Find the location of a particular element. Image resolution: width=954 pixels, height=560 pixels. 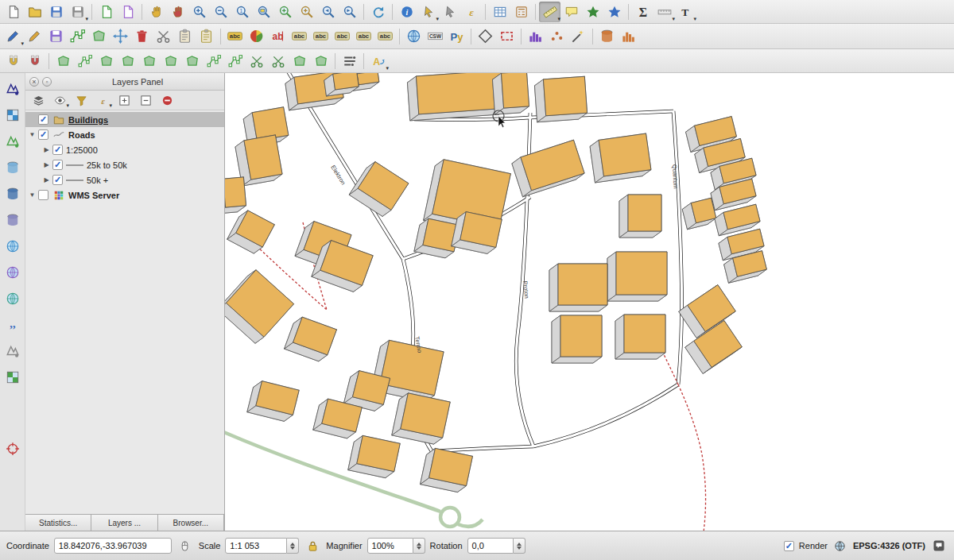

render-checkbox: ✓ is located at coordinates (789, 546).